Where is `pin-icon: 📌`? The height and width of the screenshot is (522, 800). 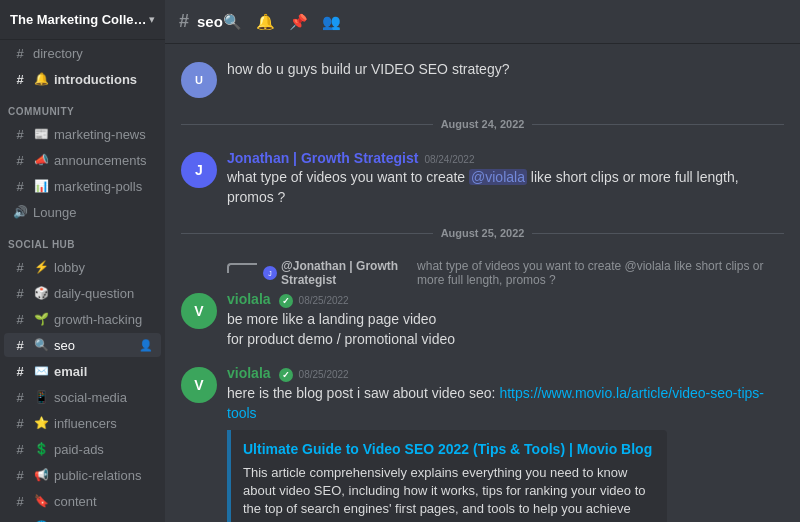 pin-icon: 📌 is located at coordinates (298, 22).